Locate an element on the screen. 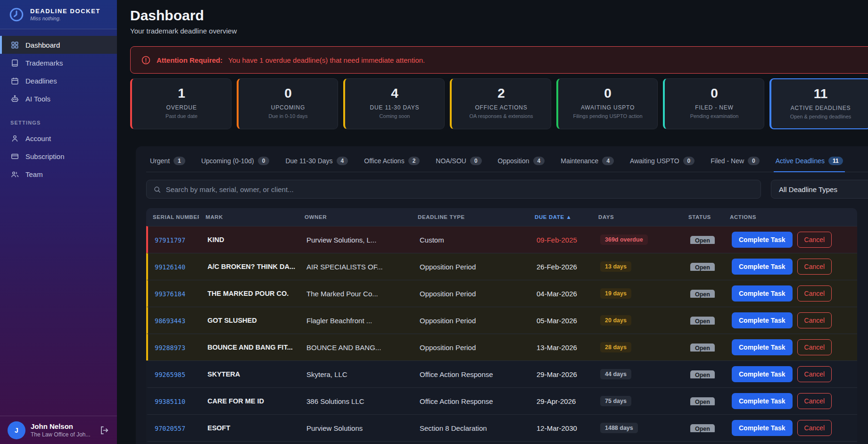 The width and height of the screenshot is (868, 444). sidebar-item-deadlines: Deadlines is located at coordinates (58, 81).